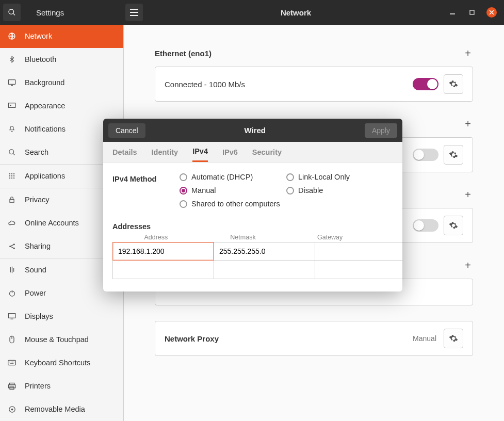 The height and width of the screenshot is (421, 504). I want to click on col-netmask: Netmask, so click(243, 237).